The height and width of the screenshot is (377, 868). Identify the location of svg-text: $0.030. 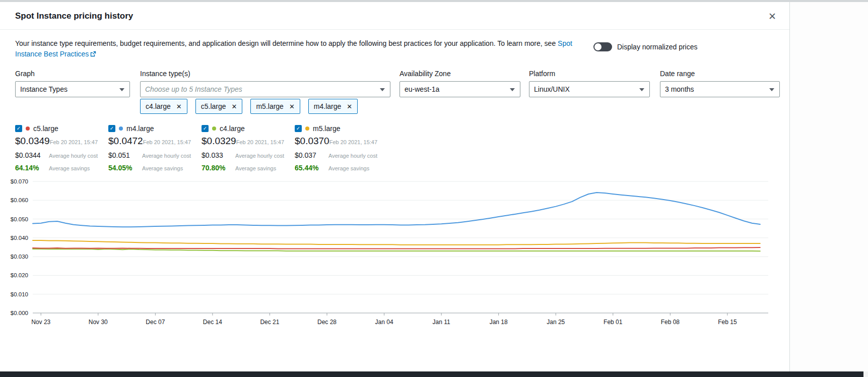
(19, 257).